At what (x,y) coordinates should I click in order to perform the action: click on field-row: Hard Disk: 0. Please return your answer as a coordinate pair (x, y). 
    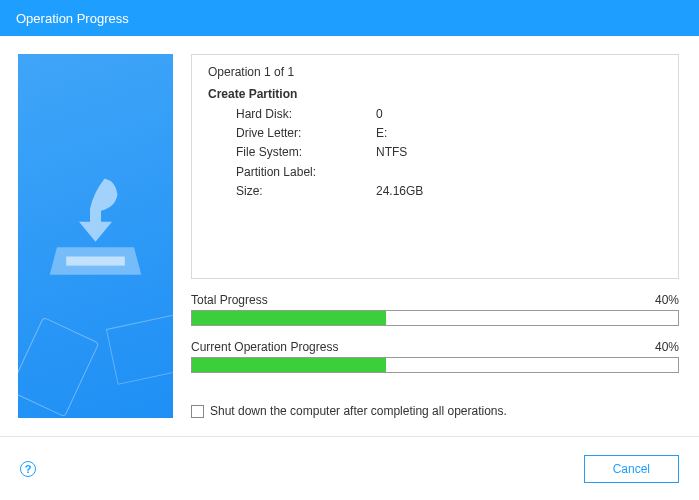
    Looking at the image, I should click on (449, 114).